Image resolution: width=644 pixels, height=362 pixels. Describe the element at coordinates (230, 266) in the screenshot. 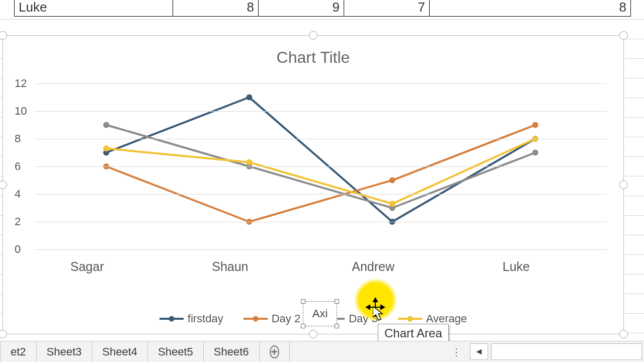

I see `x-tick-label: Shaun` at that location.